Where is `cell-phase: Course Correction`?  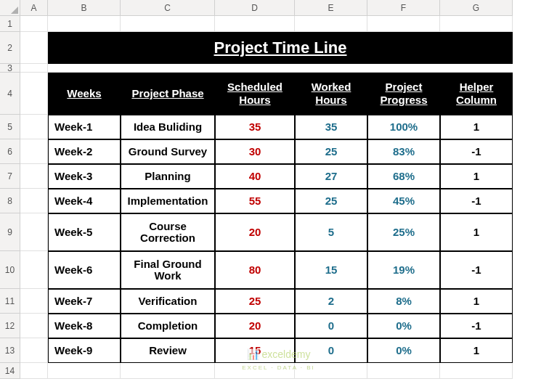 cell-phase: Course Correction is located at coordinates (168, 232).